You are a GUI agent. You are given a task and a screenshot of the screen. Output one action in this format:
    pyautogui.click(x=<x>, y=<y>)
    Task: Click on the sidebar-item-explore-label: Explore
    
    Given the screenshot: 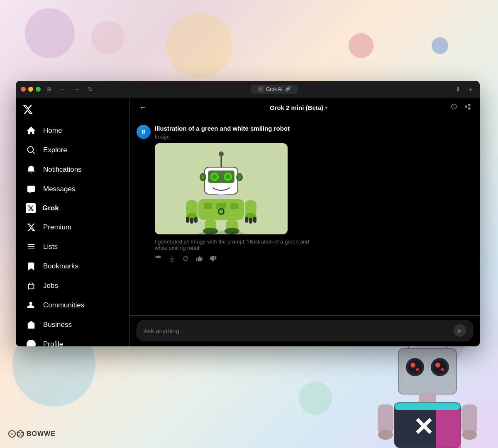 What is the action you would take?
    pyautogui.click(x=55, y=150)
    